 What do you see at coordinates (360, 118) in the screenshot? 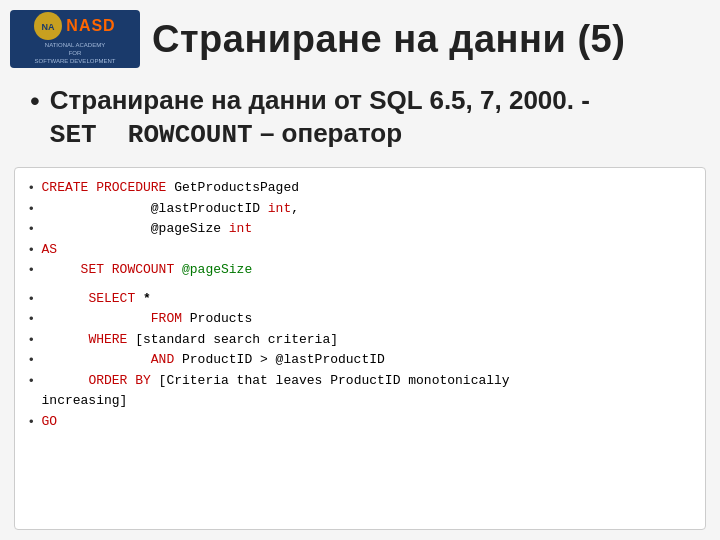
I see `heading-bullet: • Страниране на данни от SQL 6.5, 7, 200…` at bounding box center [360, 118].